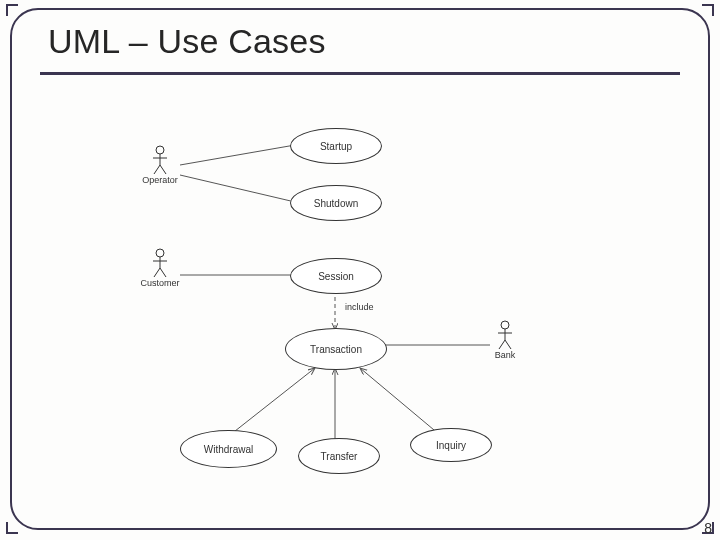 This screenshot has height=540, width=720. What do you see at coordinates (160, 283) in the screenshot?
I see `actor-customer-label: Customer` at bounding box center [160, 283].